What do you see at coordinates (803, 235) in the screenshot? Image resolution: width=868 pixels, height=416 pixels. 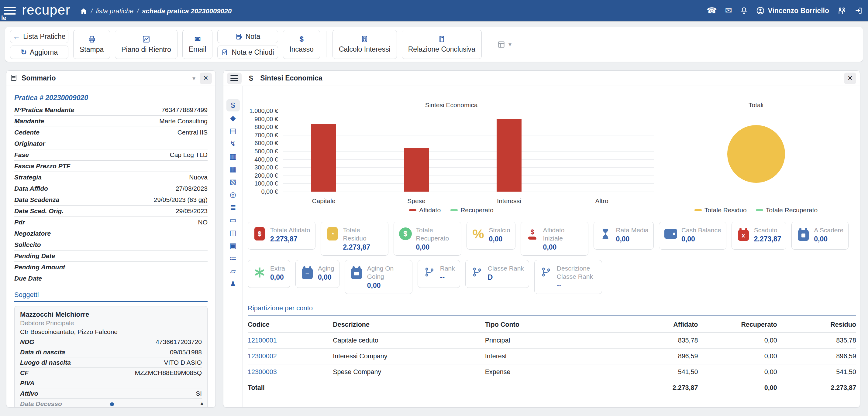 I see `calendar-icon` at bounding box center [803, 235].